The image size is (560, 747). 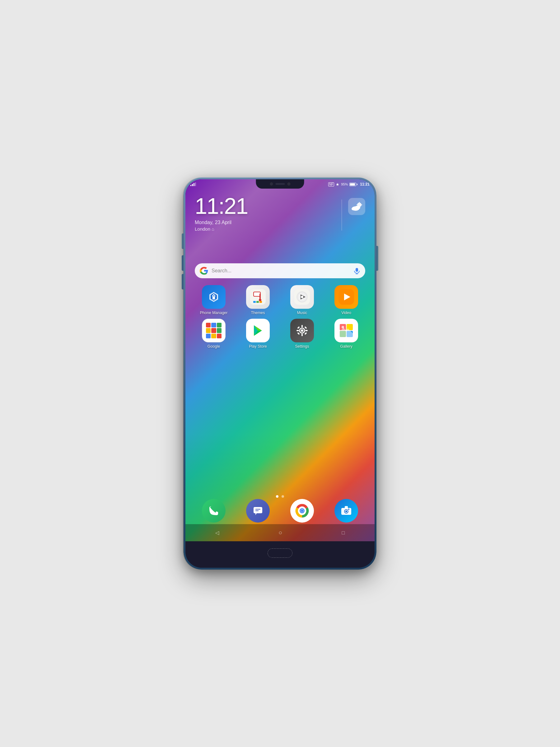 I want to click on sensor-dot, so click(x=289, y=184).